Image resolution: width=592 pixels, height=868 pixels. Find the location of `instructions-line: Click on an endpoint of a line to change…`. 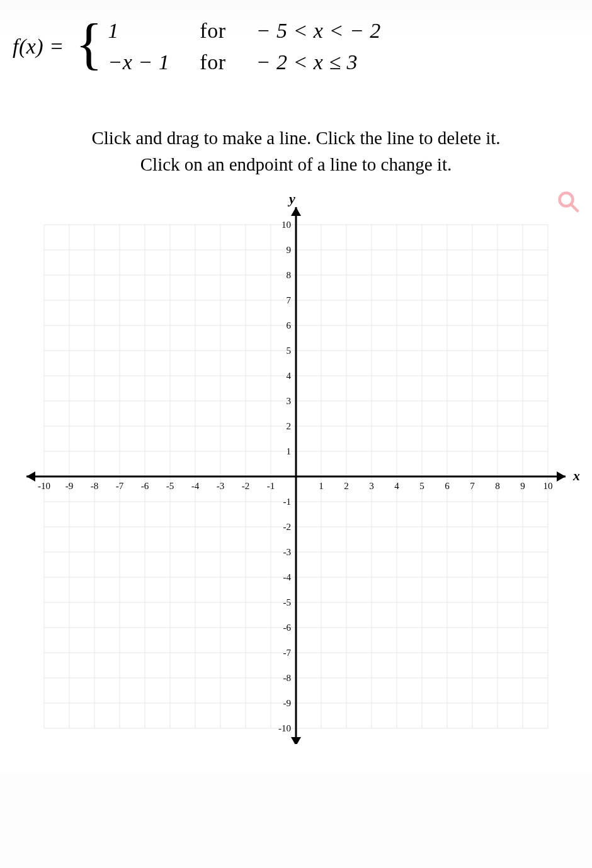

instructions-line: Click on an endpoint of a line to change… is located at coordinates (296, 164).